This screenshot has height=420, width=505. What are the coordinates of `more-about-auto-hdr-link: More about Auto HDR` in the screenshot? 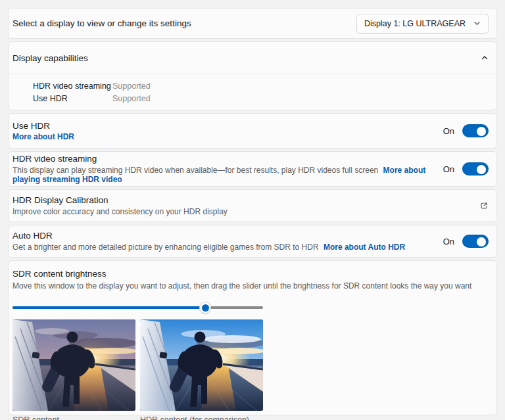 It's located at (364, 247).